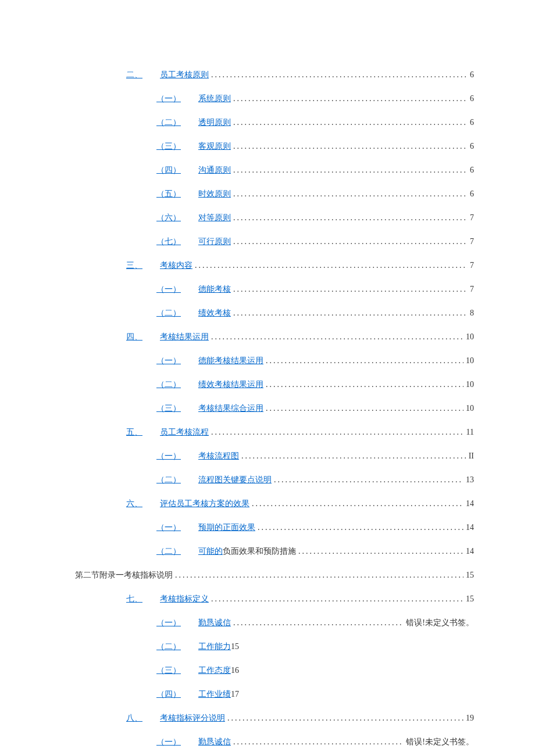  I want to click on toc-entry: （二）可能的负面效果和预防措施.........................…, so click(268, 551).